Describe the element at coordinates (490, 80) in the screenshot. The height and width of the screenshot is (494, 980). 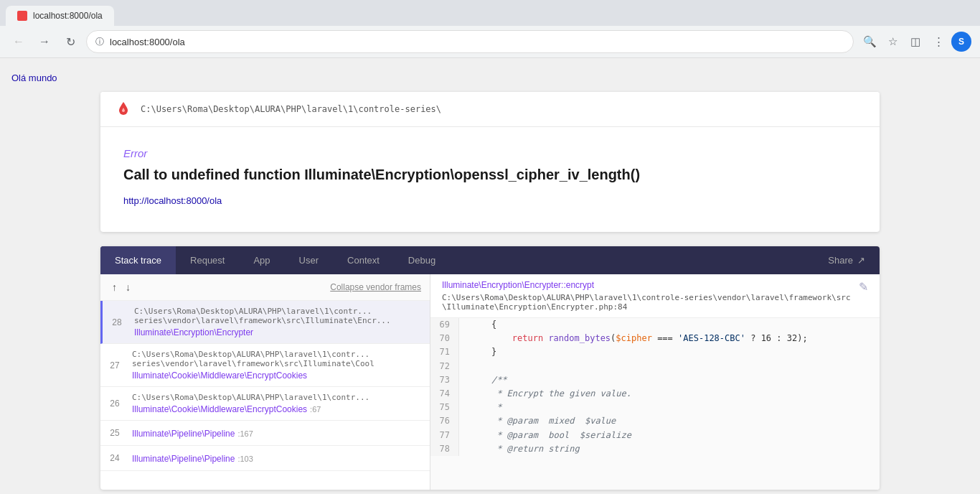
I see `top-link-container: Olá mundo` at that location.